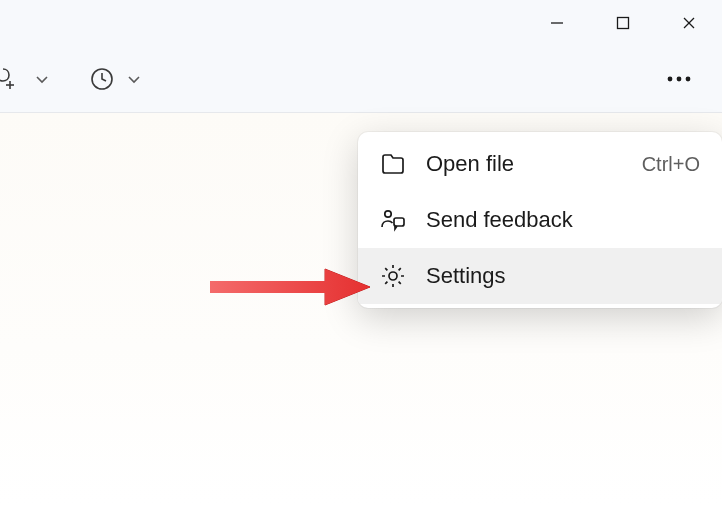  I want to click on menu-item-label: Open file, so click(524, 164).